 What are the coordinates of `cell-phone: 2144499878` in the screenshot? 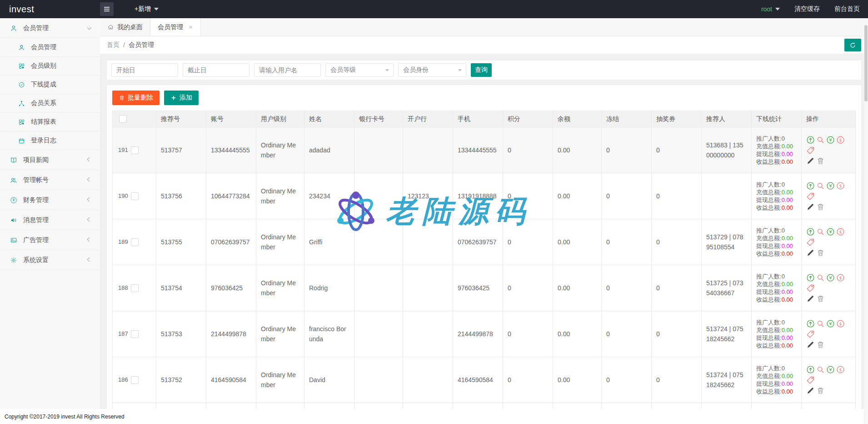 It's located at (478, 334).